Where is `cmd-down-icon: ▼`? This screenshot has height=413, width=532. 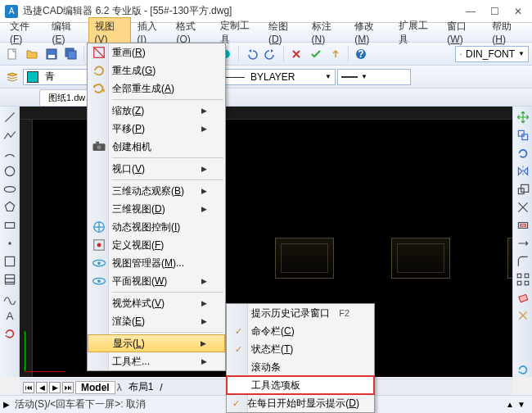
cmd-down-icon: ▼ is located at coordinates (523, 405).